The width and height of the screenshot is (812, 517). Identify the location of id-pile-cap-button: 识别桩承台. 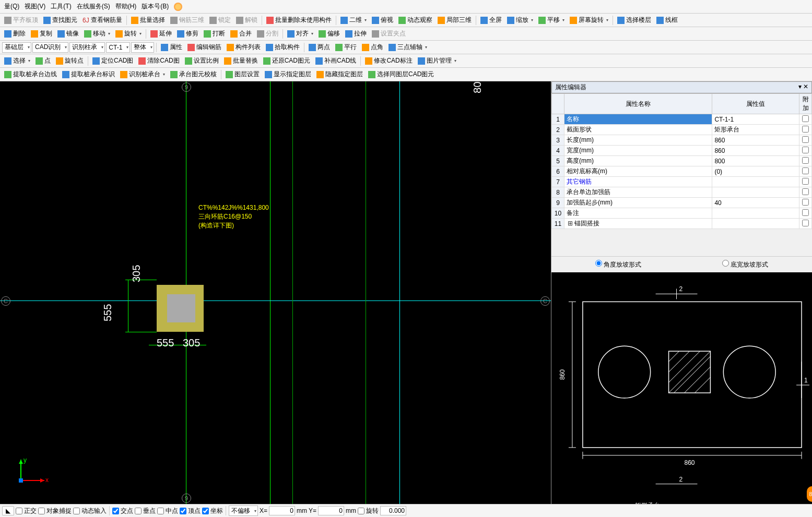
(143, 74).